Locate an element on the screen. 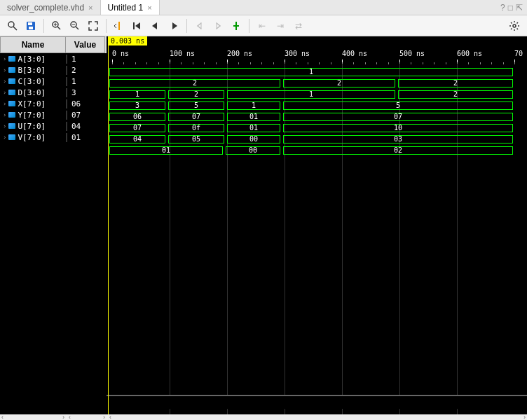 The height and width of the screenshot is (420, 527). window-controls: ? □ ⇱ is located at coordinates (514, 8).